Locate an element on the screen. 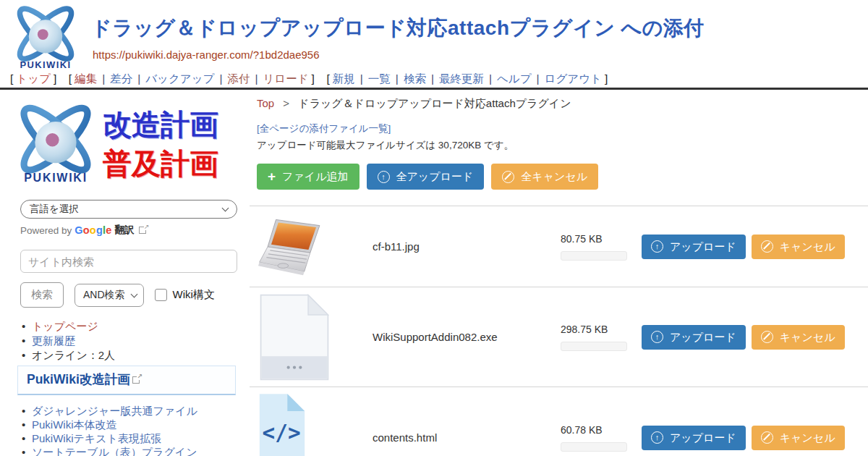 The height and width of the screenshot is (456, 868). search-mode-select: AND検索 is located at coordinates (109, 295).